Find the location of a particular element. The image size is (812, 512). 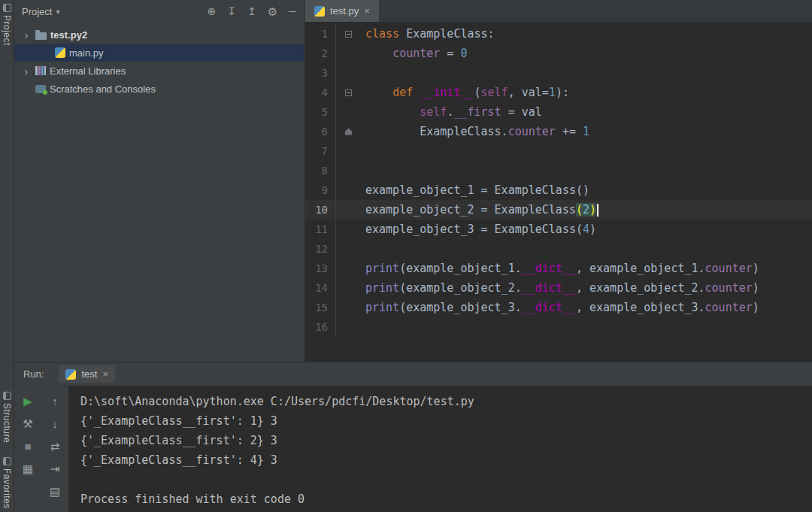

code-line: 3 is located at coordinates (559, 73).